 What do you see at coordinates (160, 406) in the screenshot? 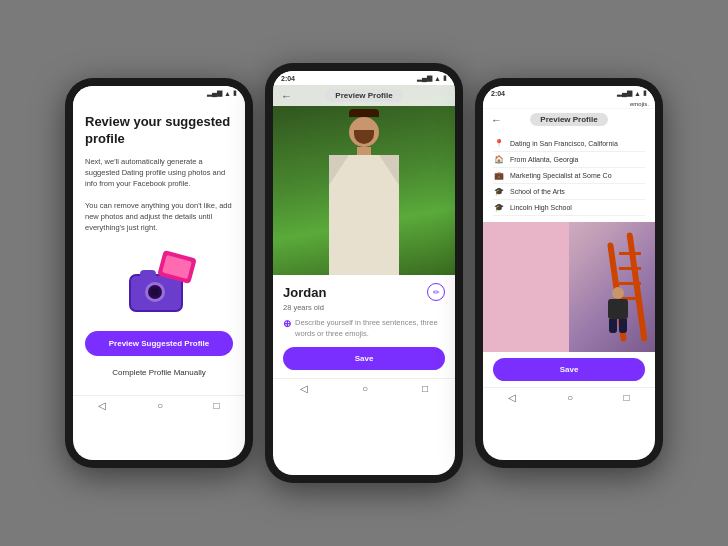
I see `nav-home-1: ○` at bounding box center [160, 406].